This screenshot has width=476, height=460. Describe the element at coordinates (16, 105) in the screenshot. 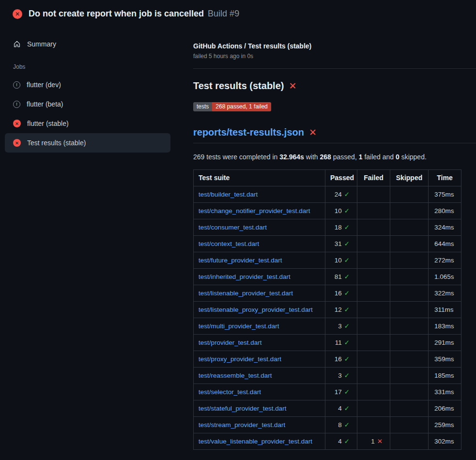

I see `neutral-icon: !` at that location.